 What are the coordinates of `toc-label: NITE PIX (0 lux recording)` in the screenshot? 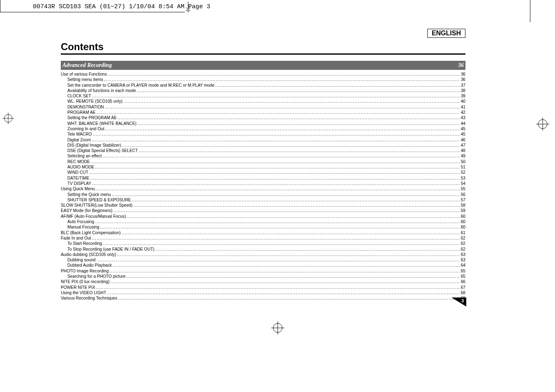 It's located at (85, 282).